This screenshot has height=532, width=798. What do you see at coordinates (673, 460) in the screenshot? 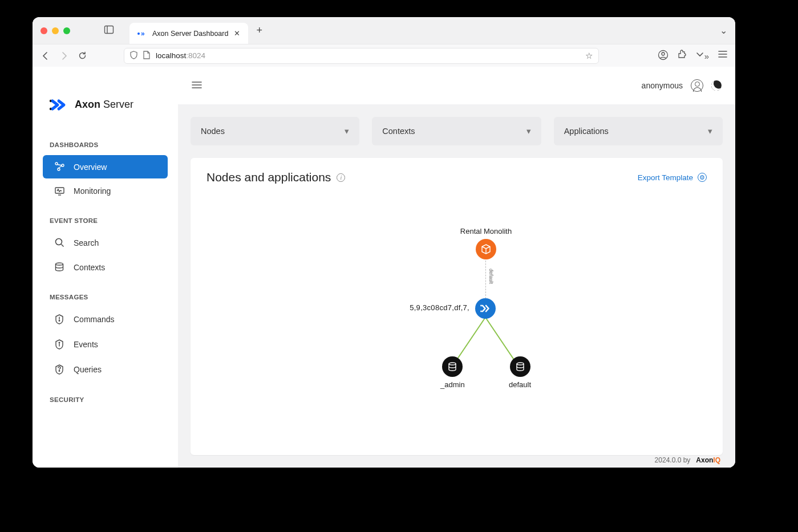
I see `version-text: 2024.0.0 by` at bounding box center [673, 460].